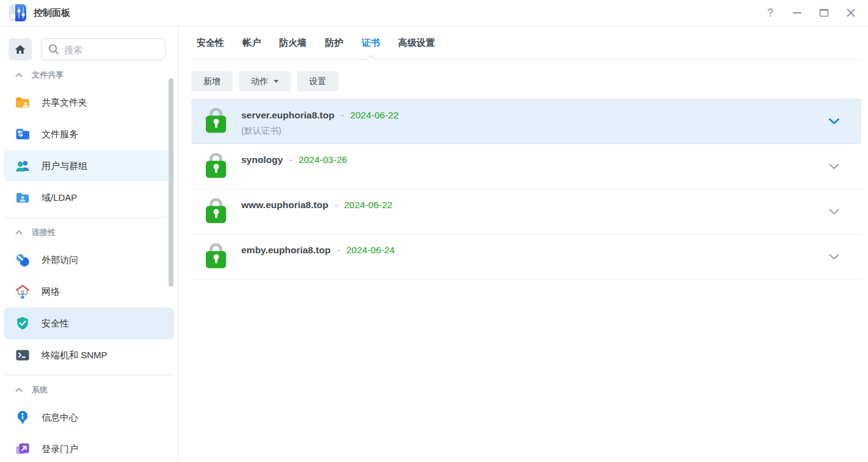 The width and height of the screenshot is (868, 462). Describe the element at coordinates (48, 75) in the screenshot. I see `section-title: 文件共享` at that location.